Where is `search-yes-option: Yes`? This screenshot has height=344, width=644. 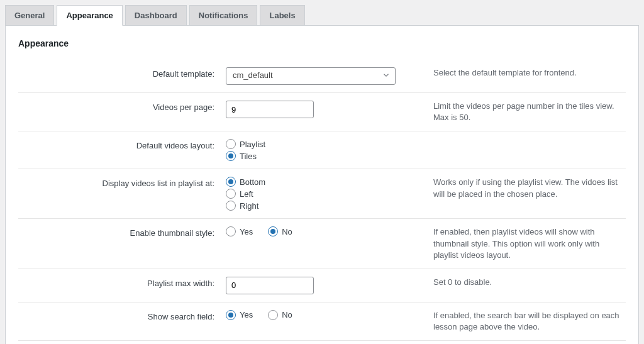 search-yes-option: Yes is located at coordinates (239, 315).